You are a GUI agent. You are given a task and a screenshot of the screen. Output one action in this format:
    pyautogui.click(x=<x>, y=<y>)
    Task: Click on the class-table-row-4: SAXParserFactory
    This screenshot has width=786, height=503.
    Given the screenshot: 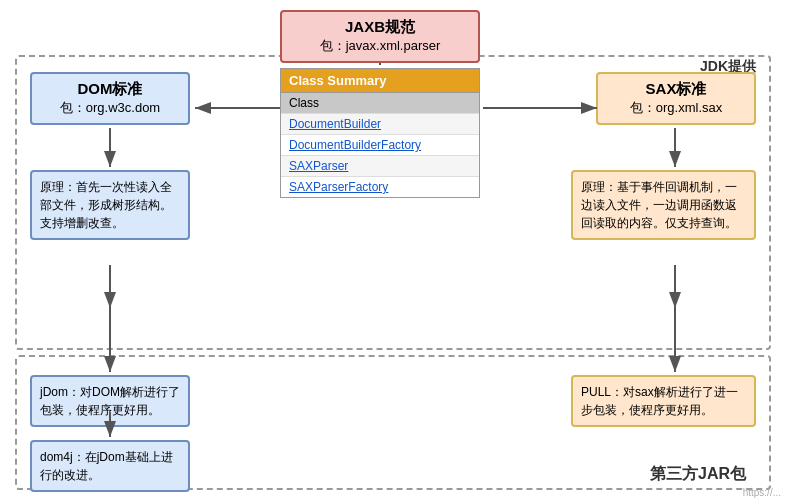 What is the action you would take?
    pyautogui.click(x=380, y=186)
    